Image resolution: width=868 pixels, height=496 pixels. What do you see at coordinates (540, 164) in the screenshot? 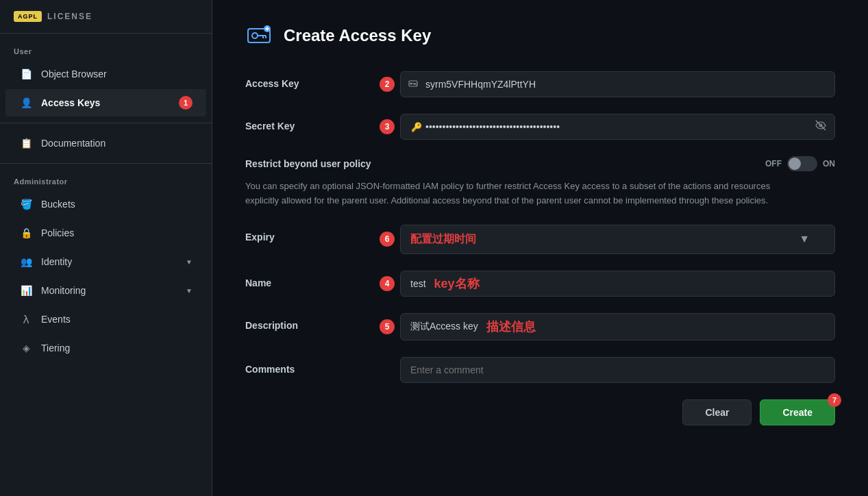
I see `restrict-header: Restrict beyond user policy OFF ON` at bounding box center [540, 164].